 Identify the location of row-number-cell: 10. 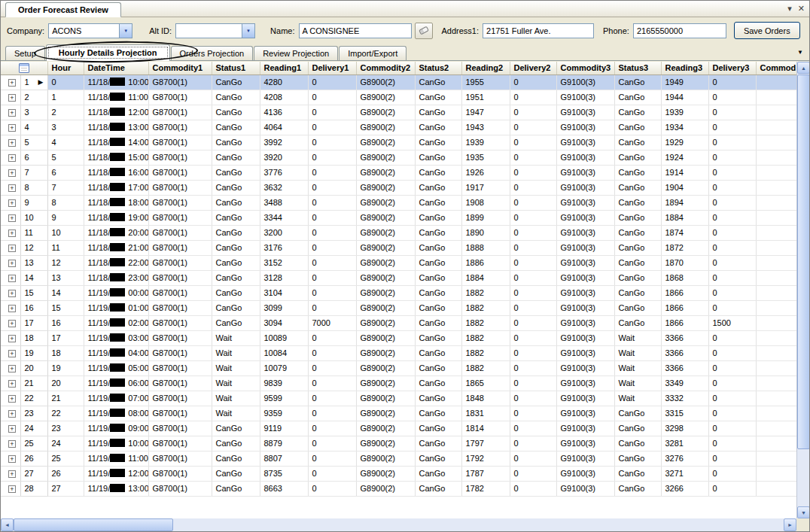
(34, 217).